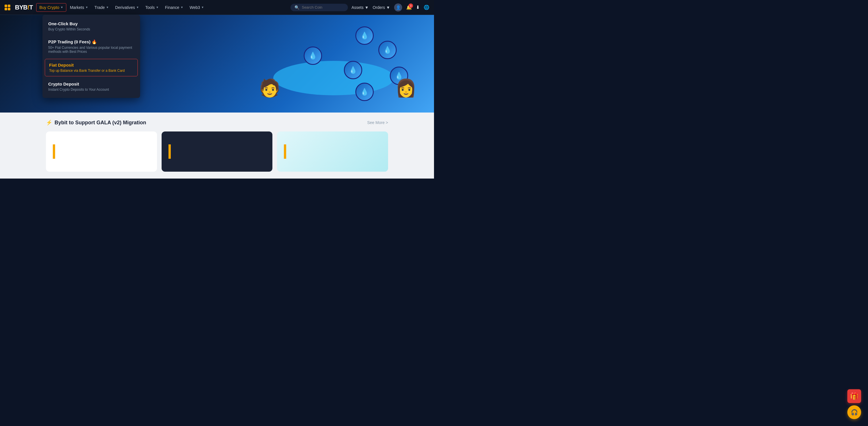  Describe the element at coordinates (127, 7) in the screenshot. I see `nav-item-derivatives: Derivatives ▼` at that location.